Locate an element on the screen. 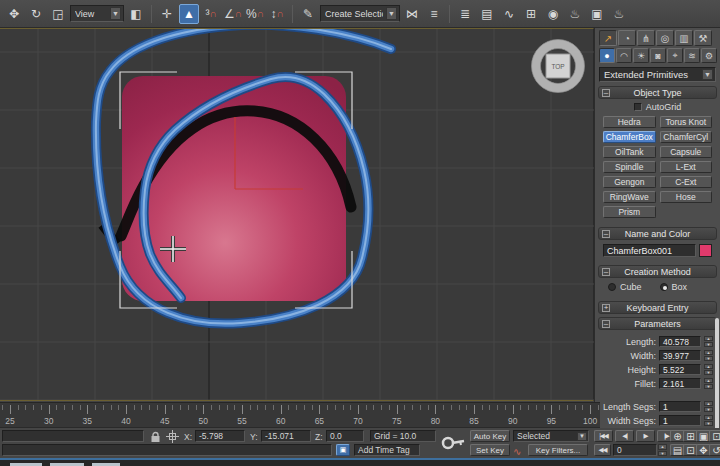  category-lights: ☀ is located at coordinates (641, 56).